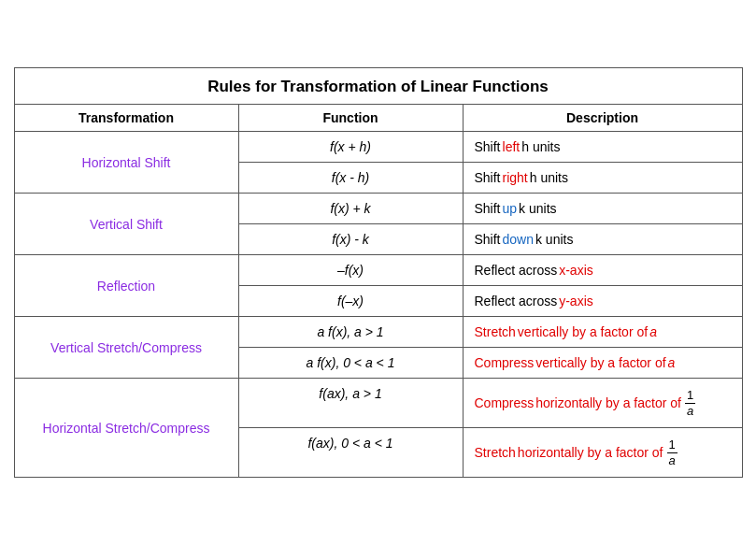 Image resolution: width=756 pixels, height=545 pixels. I want to click on table-row: f(x + h)Shift left h units, so click(491, 148).